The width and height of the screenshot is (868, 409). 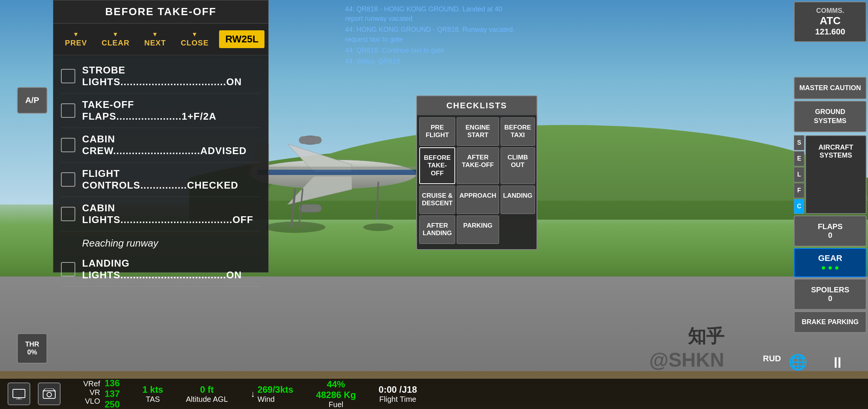 I want to click on cl-after-takeoff: AFTERTAKE-OFF, so click(x=478, y=166).